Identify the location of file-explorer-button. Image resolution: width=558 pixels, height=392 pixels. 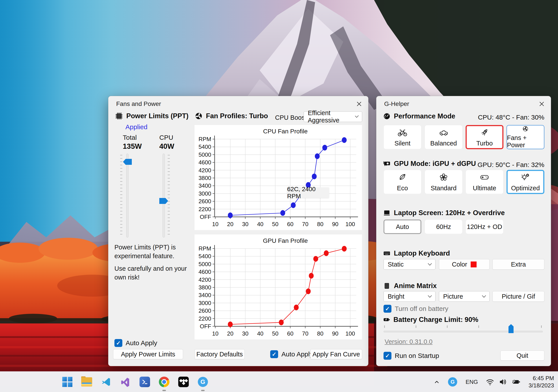
(87, 382).